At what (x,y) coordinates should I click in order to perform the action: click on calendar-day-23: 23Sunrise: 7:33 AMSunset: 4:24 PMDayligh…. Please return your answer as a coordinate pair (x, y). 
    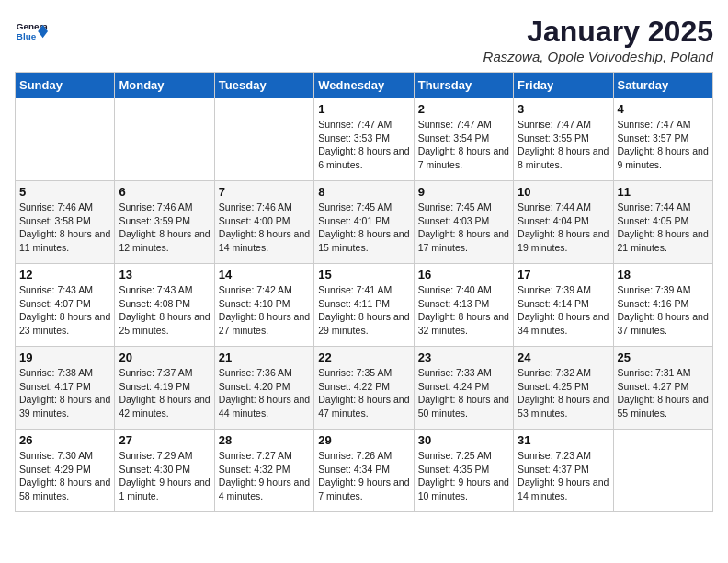
    Looking at the image, I should click on (463, 388).